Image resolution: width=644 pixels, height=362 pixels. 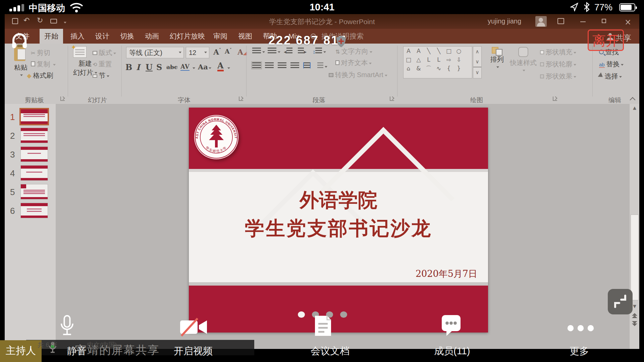 I want to click on more-button, so click(x=581, y=329).